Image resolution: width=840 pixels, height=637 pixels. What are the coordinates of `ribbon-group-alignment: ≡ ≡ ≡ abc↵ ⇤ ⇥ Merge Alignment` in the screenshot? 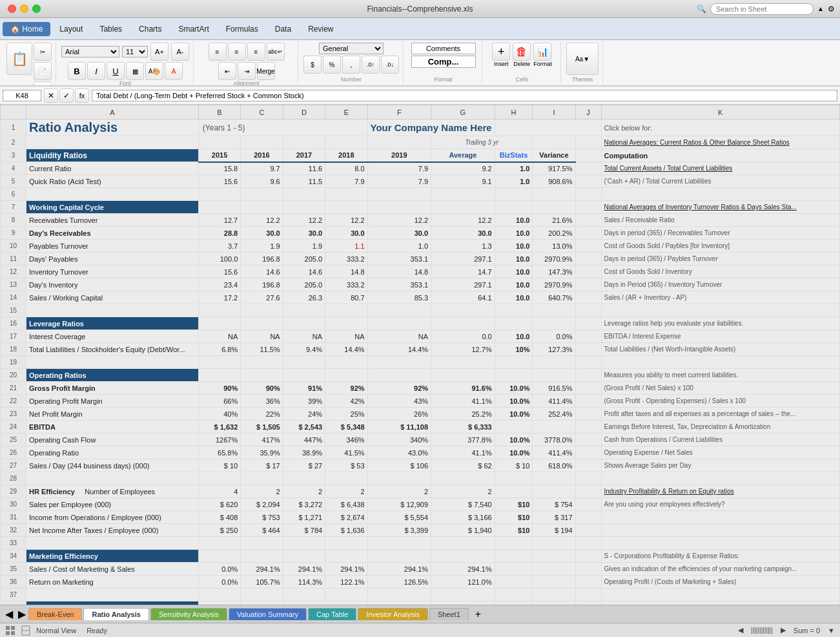 It's located at (247, 63).